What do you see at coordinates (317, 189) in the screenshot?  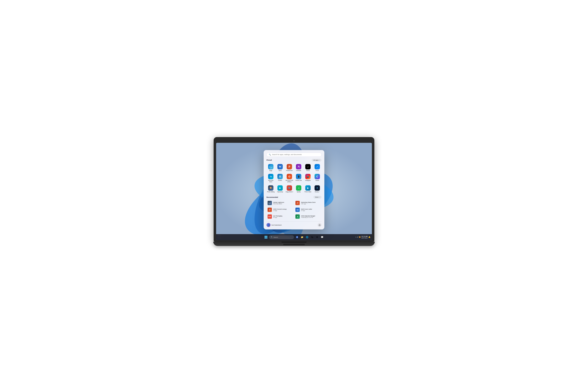 I see `app-disneyplus: ✦ Disney +` at bounding box center [317, 189].